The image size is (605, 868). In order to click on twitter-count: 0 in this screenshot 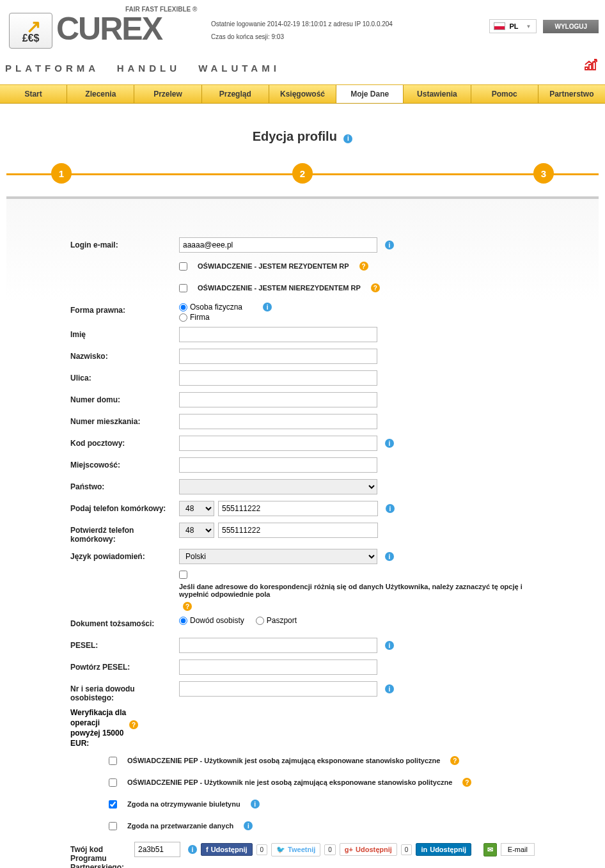, I will do `click(330, 849)`.